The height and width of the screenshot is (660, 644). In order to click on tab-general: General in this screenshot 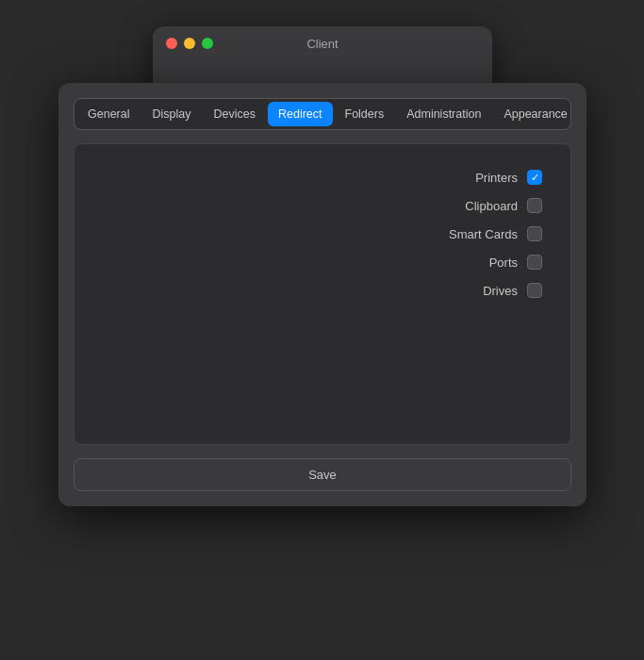, I will do `click(108, 114)`.